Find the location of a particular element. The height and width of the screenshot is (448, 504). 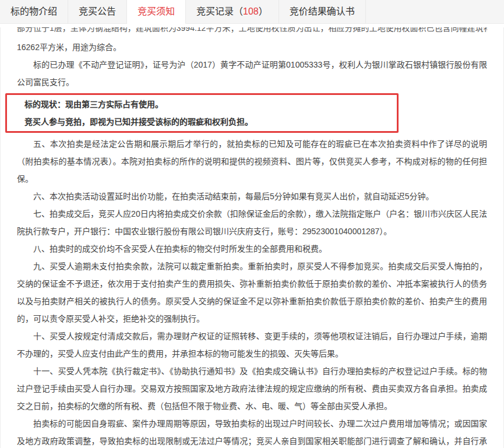

clipped-scrolled-text-line: 部分位于1层，主体为钢混结构，建筑面积为3994.12平方米；土地使用权性质为出… is located at coordinates (252, 30).